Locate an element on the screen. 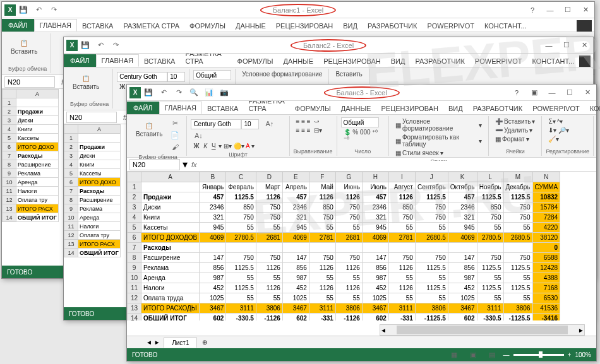 This screenshot has height=364, width=600. redo-icon: ↷ is located at coordinates (116, 45).